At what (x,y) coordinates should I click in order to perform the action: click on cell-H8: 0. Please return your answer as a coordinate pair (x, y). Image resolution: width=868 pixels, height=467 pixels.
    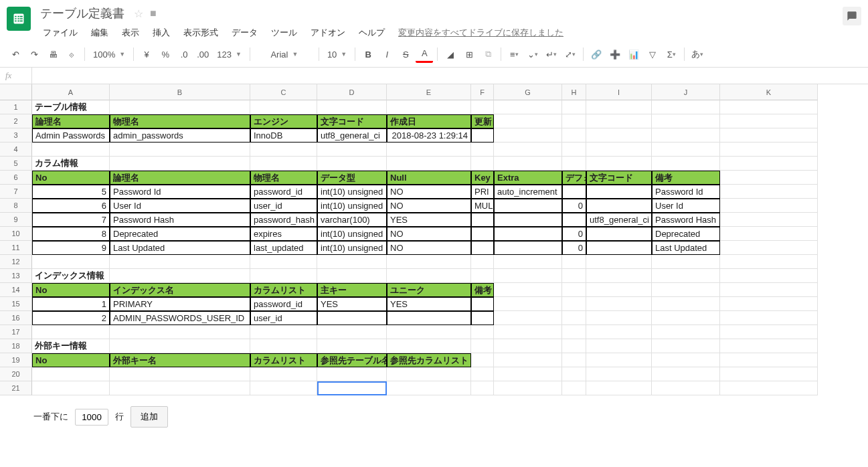
    Looking at the image, I should click on (574, 206).